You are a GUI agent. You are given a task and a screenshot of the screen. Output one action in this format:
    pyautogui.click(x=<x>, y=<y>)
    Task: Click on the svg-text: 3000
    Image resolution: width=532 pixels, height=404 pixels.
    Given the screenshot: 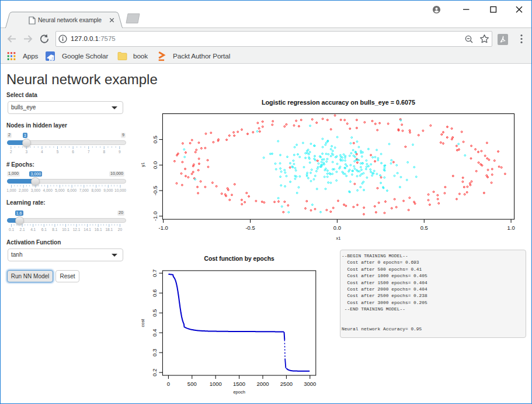 What is the action you would take?
    pyautogui.click(x=310, y=384)
    